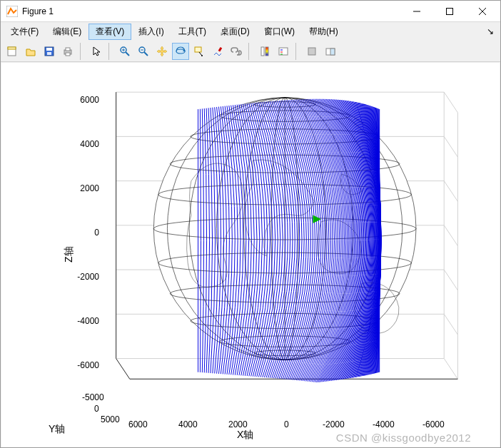 Image resolution: width=501 pixels, height=448 pixels. I want to click on data-cursor-button, so click(199, 51).